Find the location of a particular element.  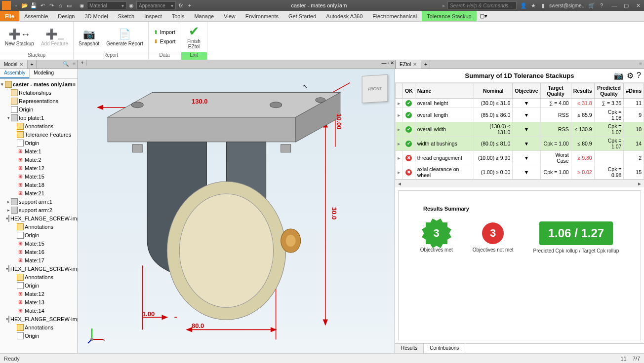

tree-node: ⊞Mate:16 is located at coordinates (39, 252).